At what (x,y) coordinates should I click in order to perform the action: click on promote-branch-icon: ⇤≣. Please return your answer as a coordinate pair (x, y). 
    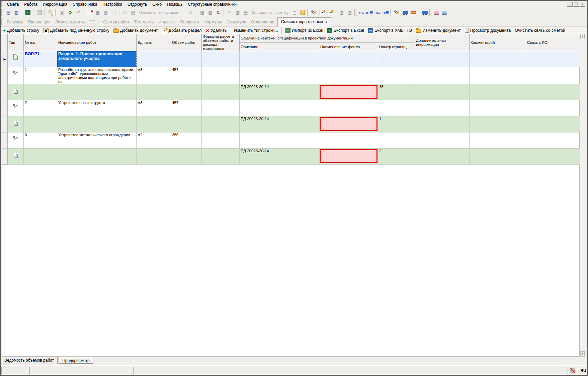
    Looking at the image, I should click on (369, 13).